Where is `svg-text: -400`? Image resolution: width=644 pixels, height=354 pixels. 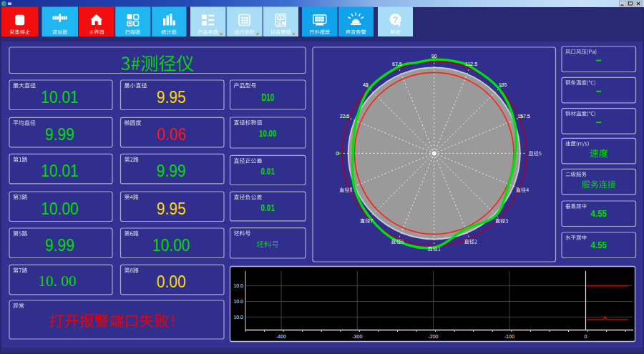 svg-text: -400 is located at coordinates (281, 336).